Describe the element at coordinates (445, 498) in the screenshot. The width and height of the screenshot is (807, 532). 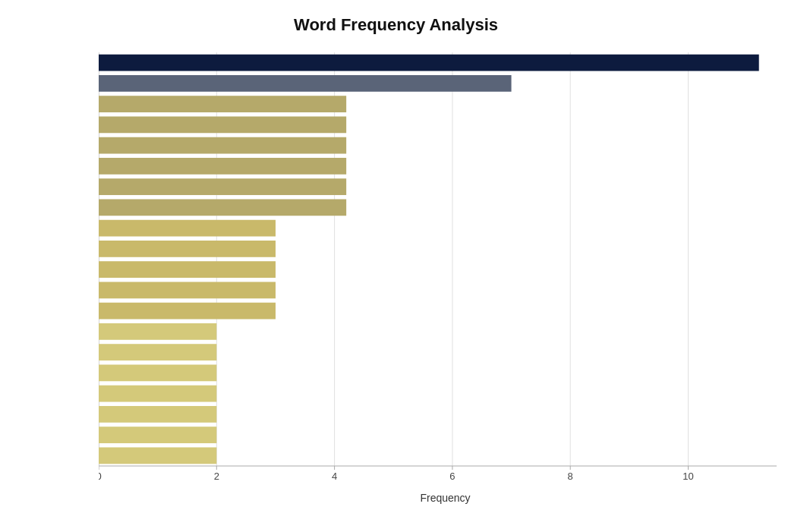
I see `x-axis: Frequency` at that location.